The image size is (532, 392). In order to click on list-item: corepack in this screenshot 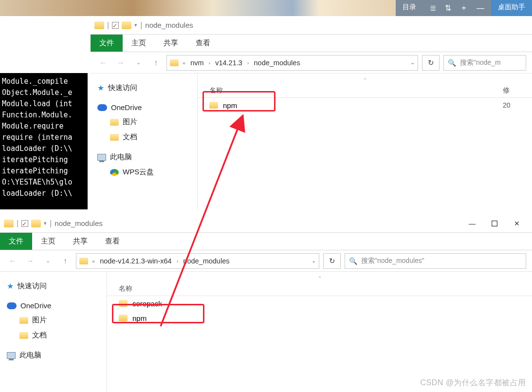, I will do `click(319, 303)`.